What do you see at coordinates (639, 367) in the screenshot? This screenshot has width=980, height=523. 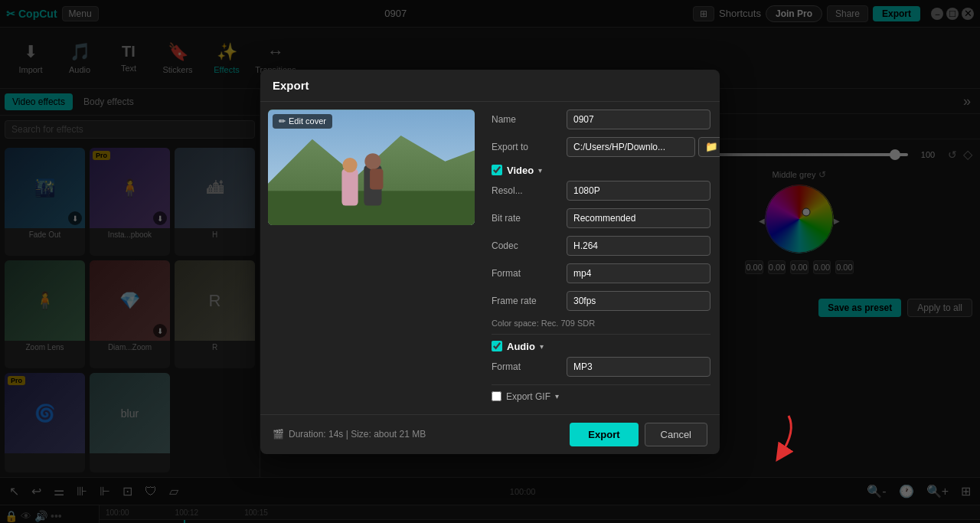 I see `audio-format-select: MP3 AAC` at bounding box center [639, 367].